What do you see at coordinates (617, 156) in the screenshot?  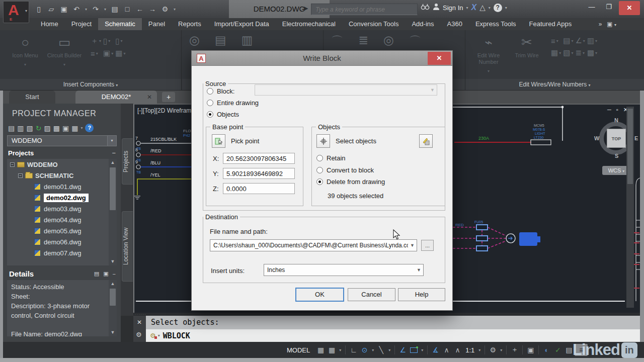 I see `viewcube-south: S` at bounding box center [617, 156].